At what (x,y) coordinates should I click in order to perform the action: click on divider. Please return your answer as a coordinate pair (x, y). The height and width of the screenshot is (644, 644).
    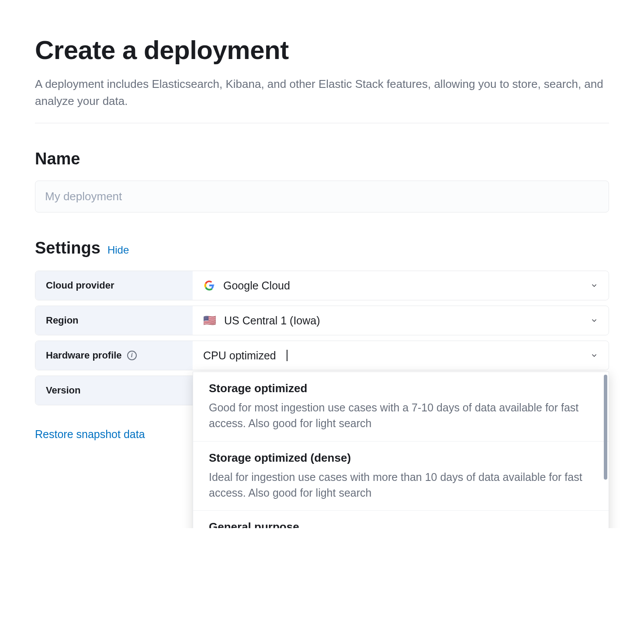
    Looking at the image, I should click on (322, 123).